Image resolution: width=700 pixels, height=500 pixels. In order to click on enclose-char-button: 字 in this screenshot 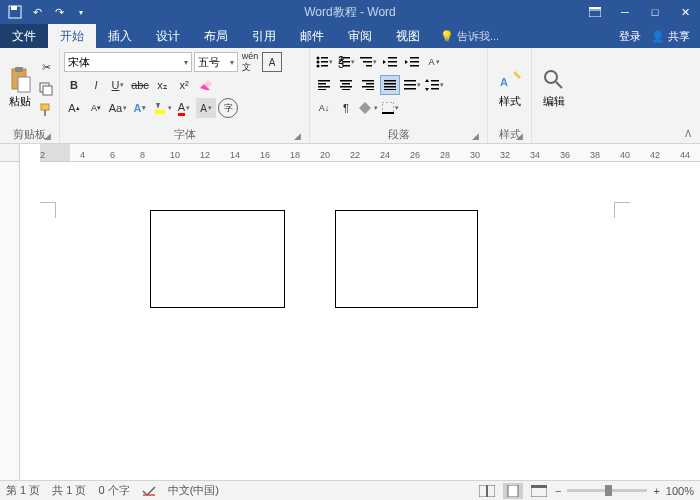, I will do `click(228, 108)`.